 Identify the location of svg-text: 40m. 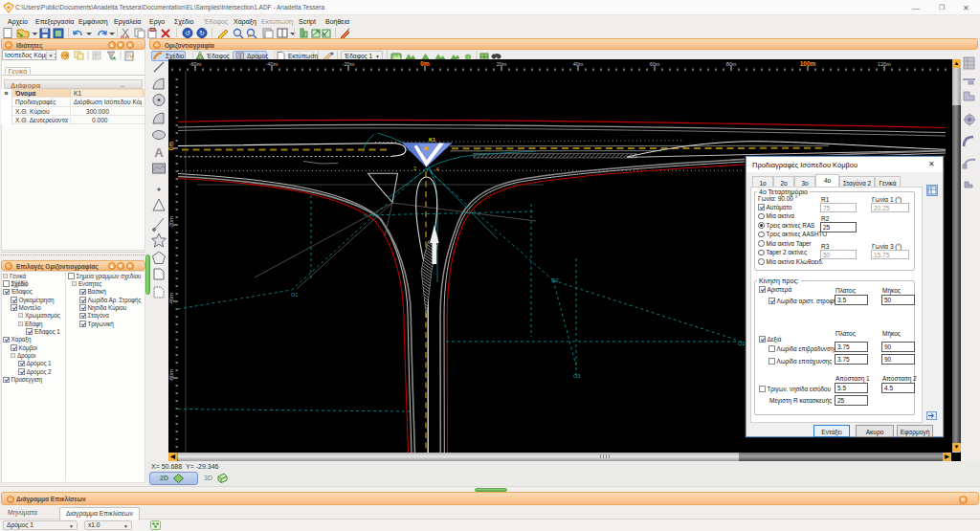
(578, 64).